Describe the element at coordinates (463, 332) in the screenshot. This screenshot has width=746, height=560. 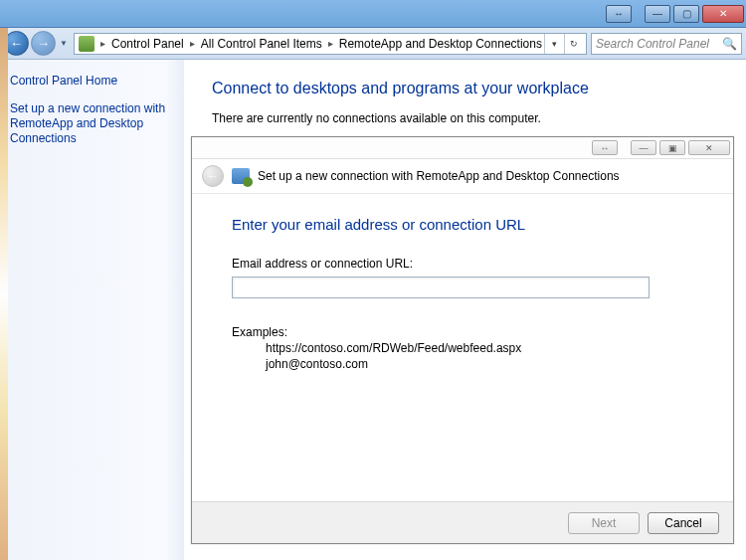
I see `examples-label: Examples:` at that location.